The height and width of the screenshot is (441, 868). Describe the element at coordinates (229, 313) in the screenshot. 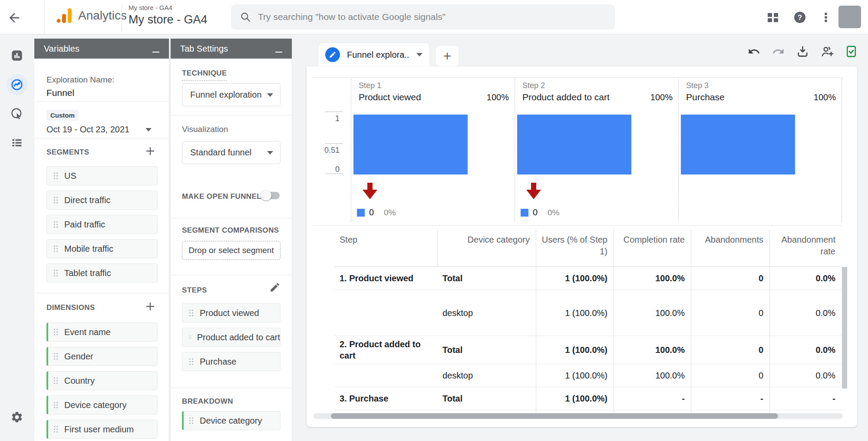

I see `chip-label: Product viewed` at that location.